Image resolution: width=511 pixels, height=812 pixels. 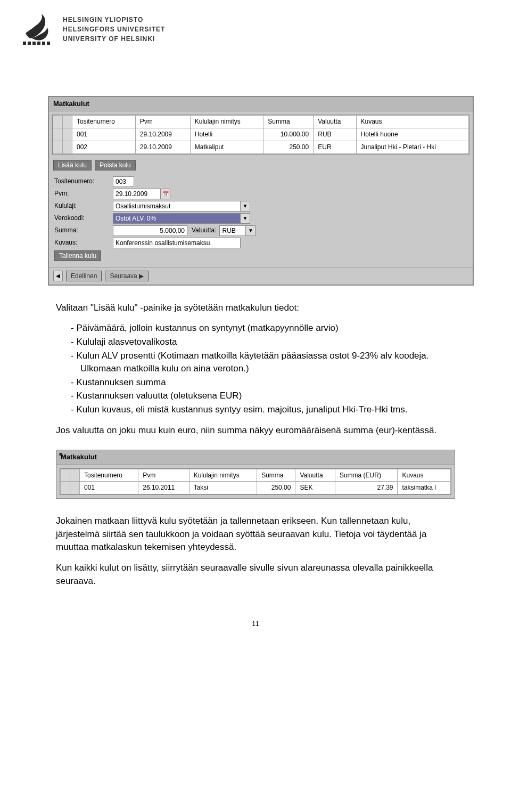 I want to click on list-item: Kustannuksen valuutta (oletuksena EUR), so click(x=268, y=396).